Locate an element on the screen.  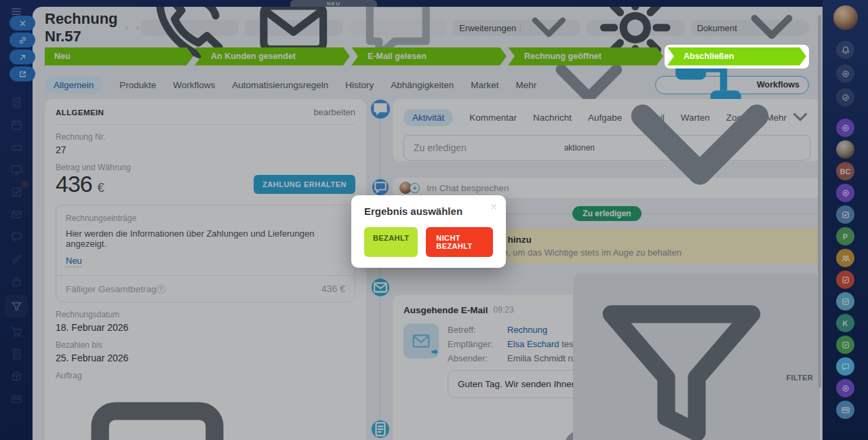
paid-button: BEZAHLT is located at coordinates (391, 242).